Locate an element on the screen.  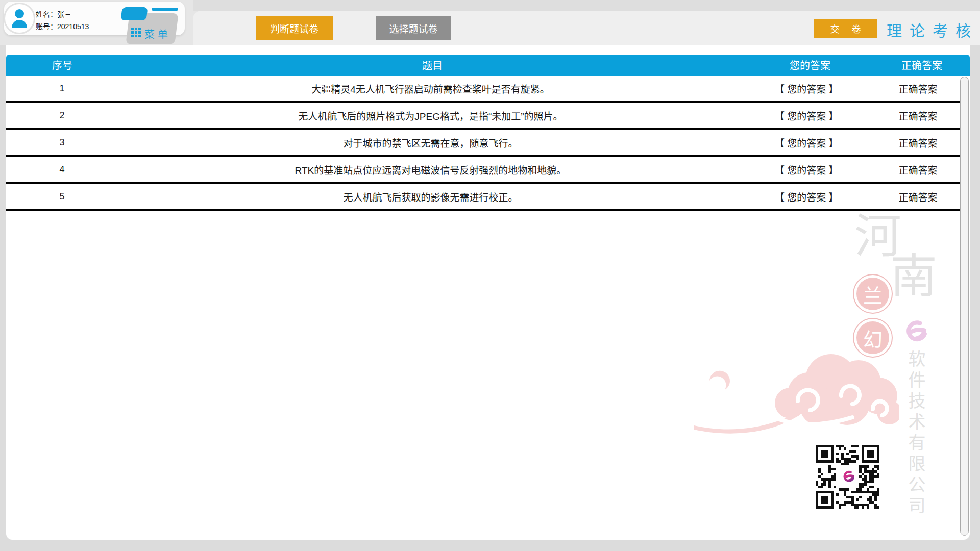
stamp-lan: 兰 is located at coordinates (873, 294).